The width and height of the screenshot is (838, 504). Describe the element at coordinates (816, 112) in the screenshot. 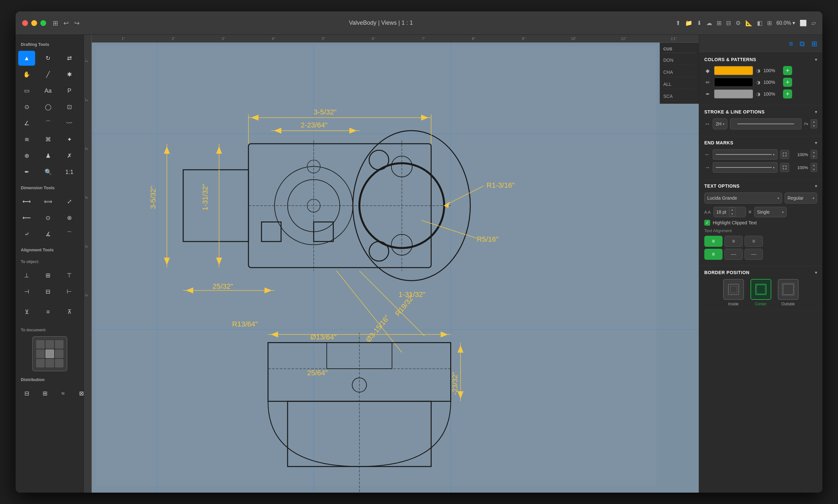

I see `stroke-chevron-icon: ▾` at that location.